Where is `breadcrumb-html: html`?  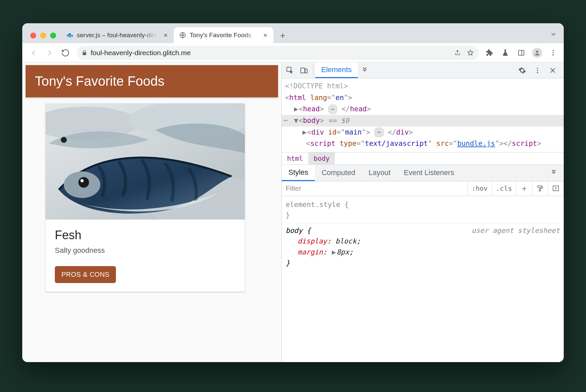 breadcrumb-html: html is located at coordinates (295, 158).